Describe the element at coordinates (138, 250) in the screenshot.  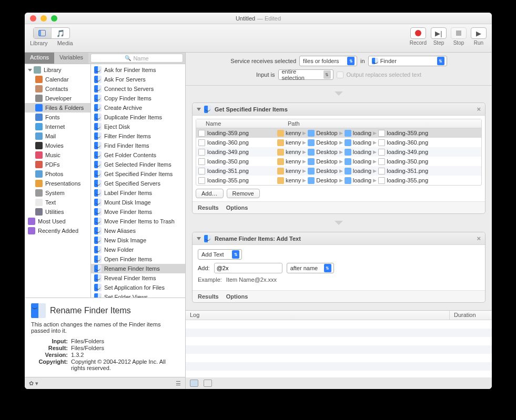
I see `action-item: New Folder` at that location.